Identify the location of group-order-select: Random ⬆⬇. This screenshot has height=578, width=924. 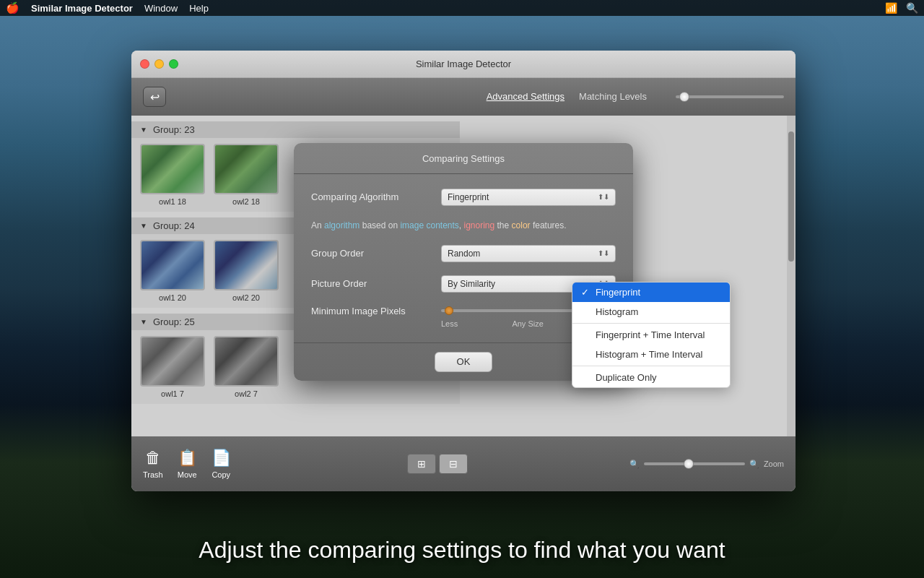
(528, 254).